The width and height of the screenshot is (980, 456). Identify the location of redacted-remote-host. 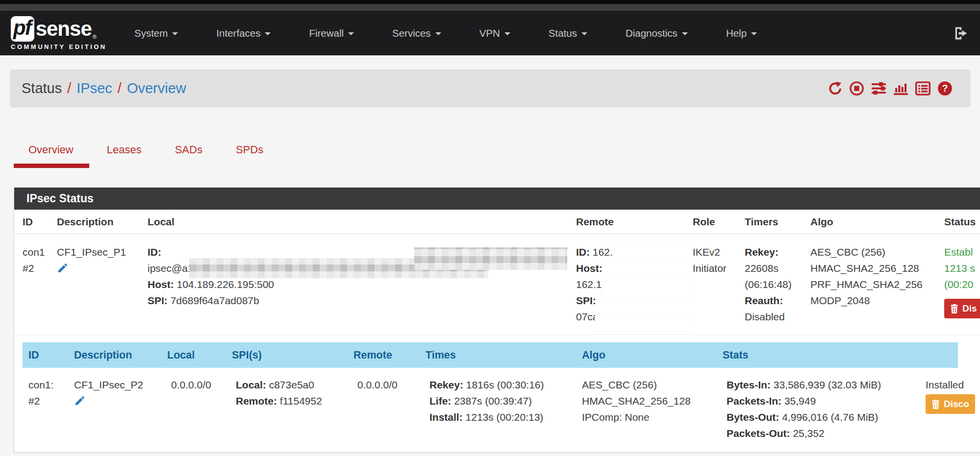
(647, 288).